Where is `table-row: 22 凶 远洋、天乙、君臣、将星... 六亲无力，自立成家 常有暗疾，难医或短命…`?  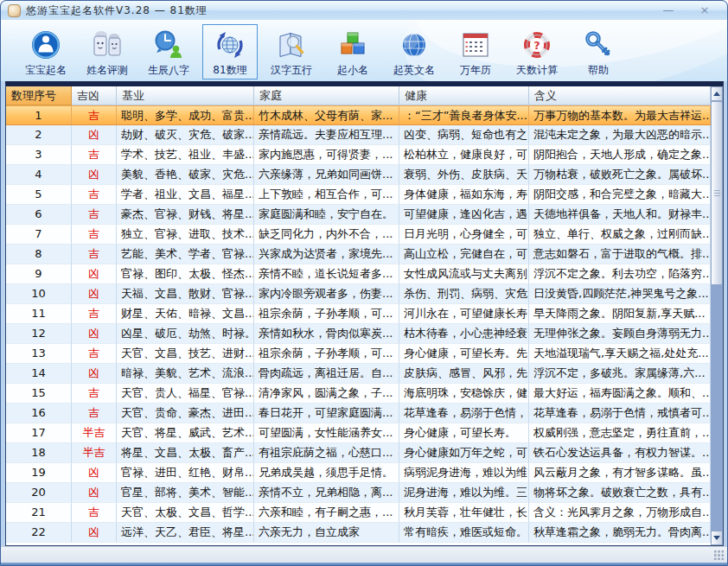 table-row: 22 凶 远洋、天乙、君臣、将星... 六亲无力，自立成家 常有暗疾，难医或短命… is located at coordinates (358, 532).